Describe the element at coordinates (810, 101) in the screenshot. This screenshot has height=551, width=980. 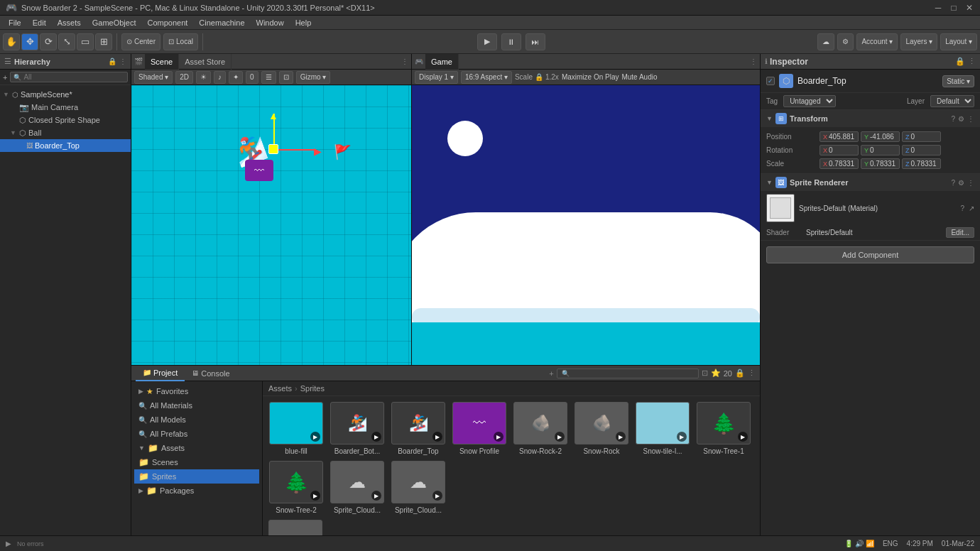
I see `tag-select: Untagged` at that location.